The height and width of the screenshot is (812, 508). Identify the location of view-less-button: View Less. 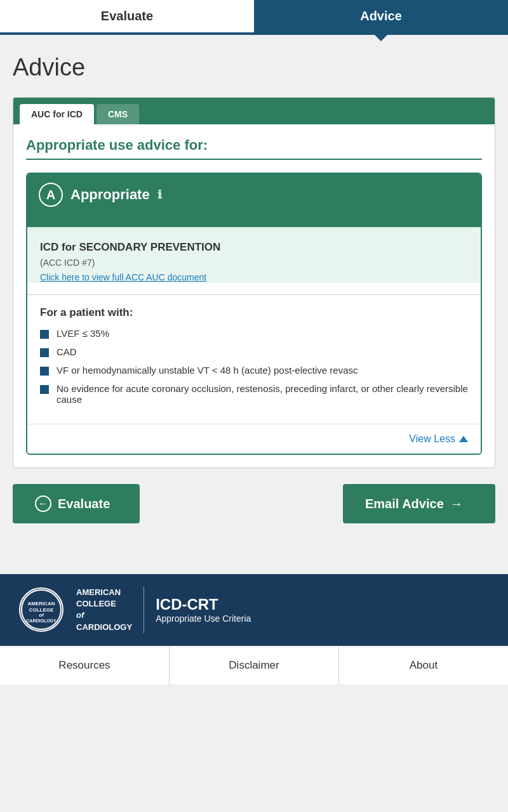
(438, 439).